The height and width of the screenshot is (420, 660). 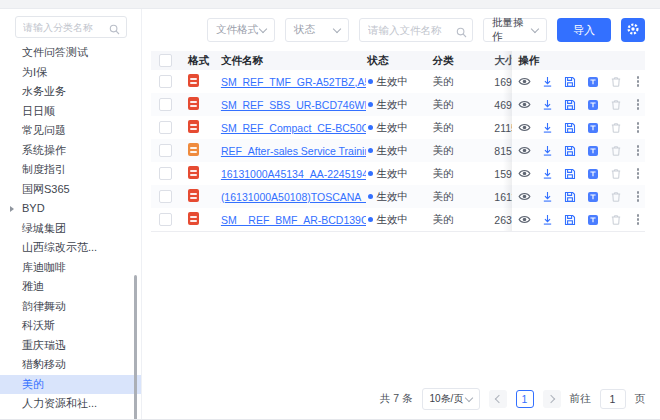 I want to click on sidebar-item-yunlv-wudong: 韵律舞动, so click(x=70, y=307).